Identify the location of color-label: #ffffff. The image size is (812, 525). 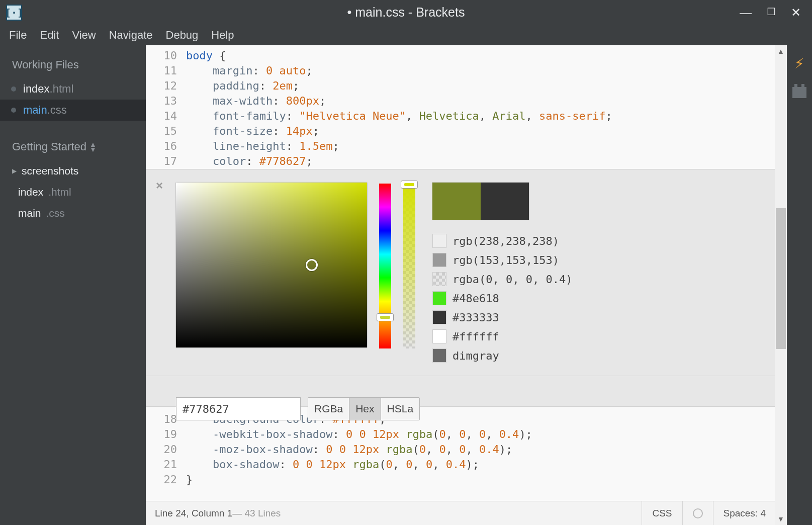
(476, 337).